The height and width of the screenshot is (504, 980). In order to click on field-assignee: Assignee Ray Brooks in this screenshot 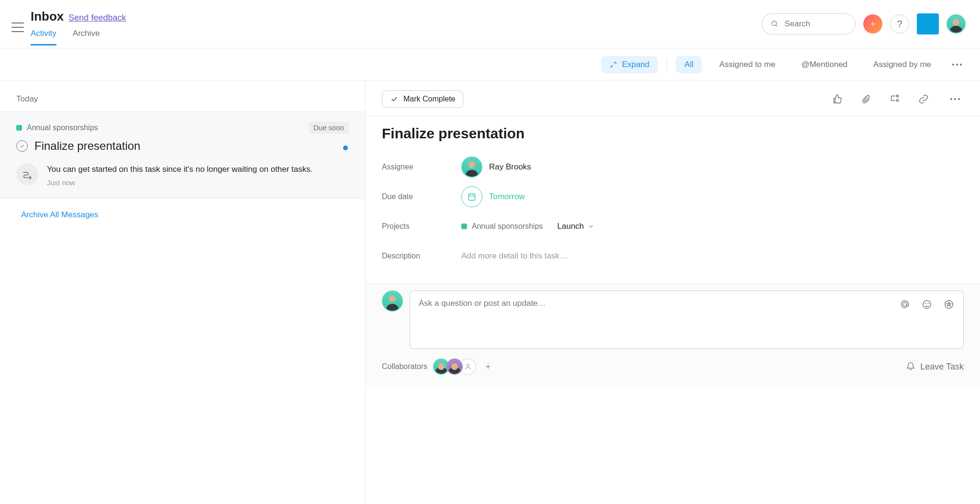, I will do `click(673, 167)`.